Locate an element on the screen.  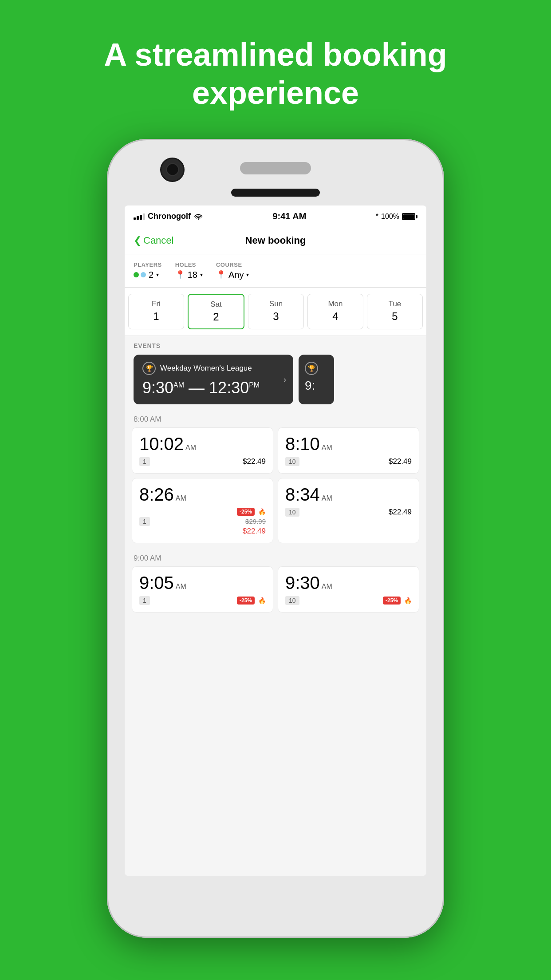
course-filter: COURSE 📍 Any ▾ is located at coordinates (232, 271).